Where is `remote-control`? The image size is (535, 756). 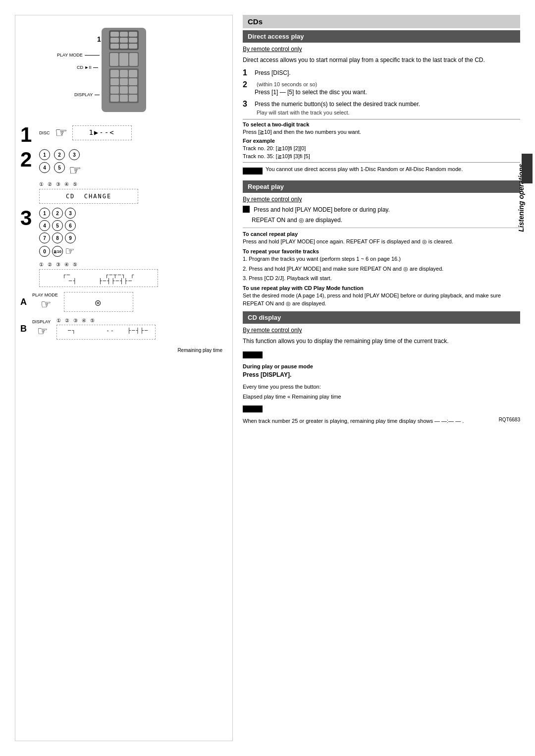 remote-control is located at coordinates (124, 70).